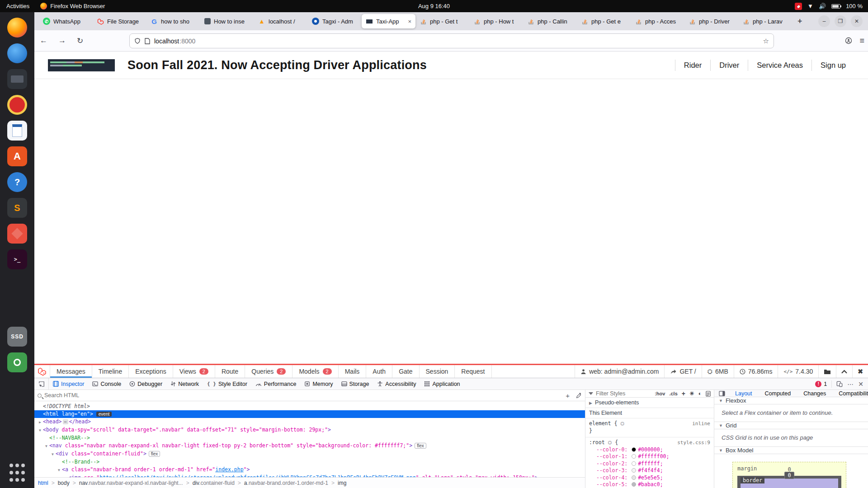  What do you see at coordinates (473, 371) in the screenshot?
I see `debugbar-tab-request: Request` at bounding box center [473, 371].